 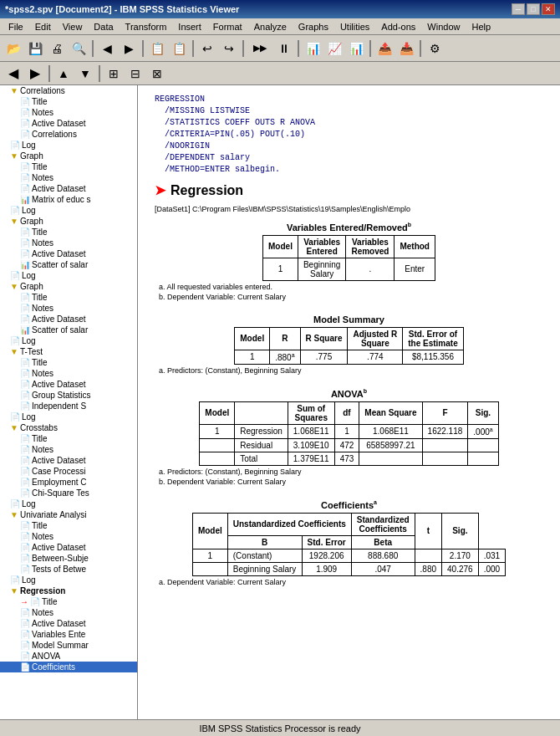 What do you see at coordinates (114, 74) in the screenshot?
I see `view1-button: ⊞` at bounding box center [114, 74].